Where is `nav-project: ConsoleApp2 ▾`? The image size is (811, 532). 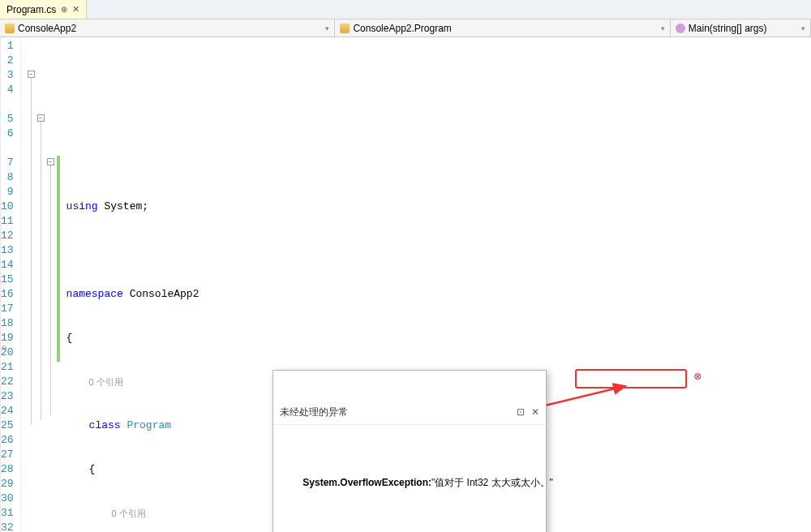
nav-project: ConsoleApp2 ▾ is located at coordinates (167, 28).